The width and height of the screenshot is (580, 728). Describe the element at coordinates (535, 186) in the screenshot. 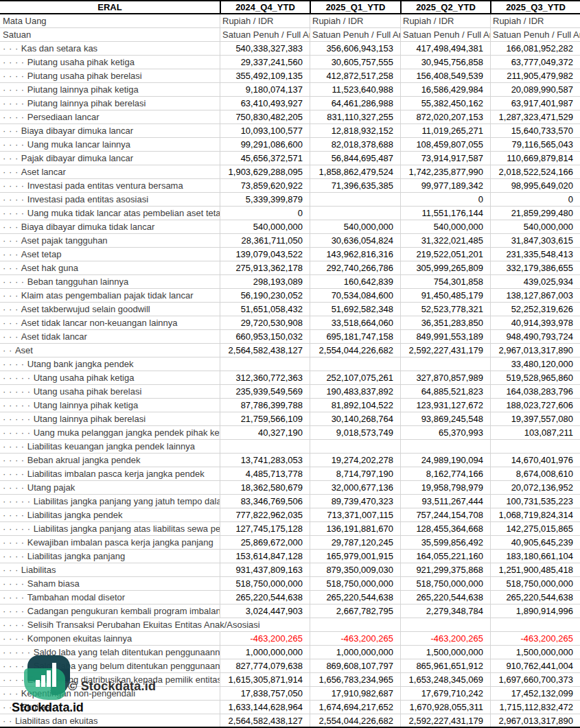

I see `value-cell: 98,995,649,020` at that location.